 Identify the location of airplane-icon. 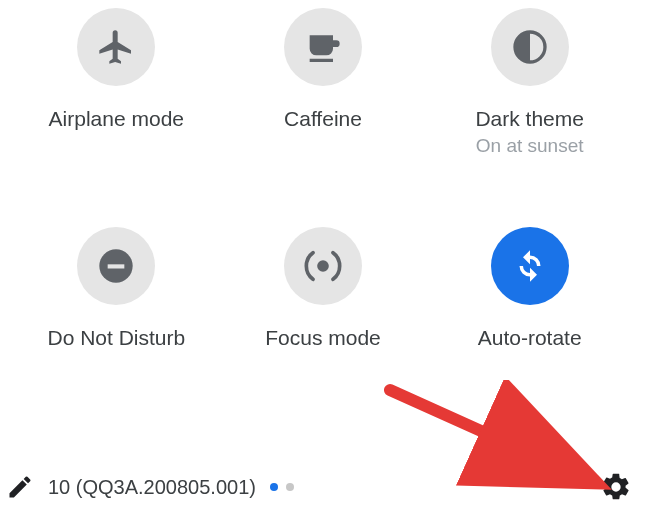
(116, 47).